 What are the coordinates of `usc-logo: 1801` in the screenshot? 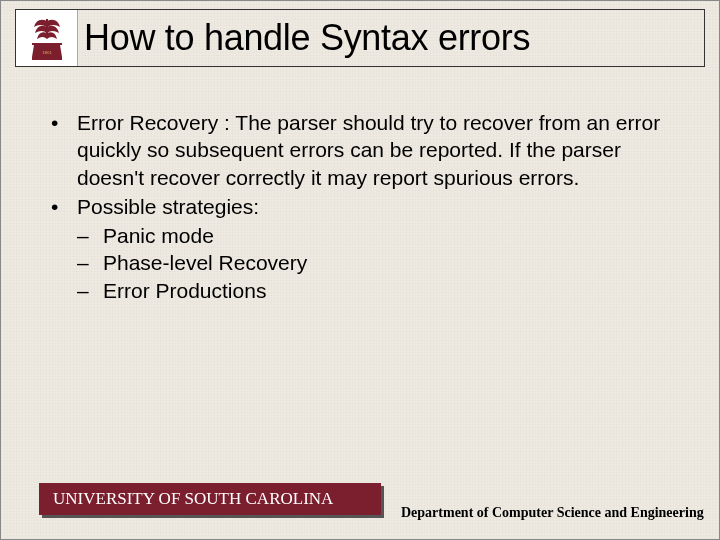 It's located at (47, 38).